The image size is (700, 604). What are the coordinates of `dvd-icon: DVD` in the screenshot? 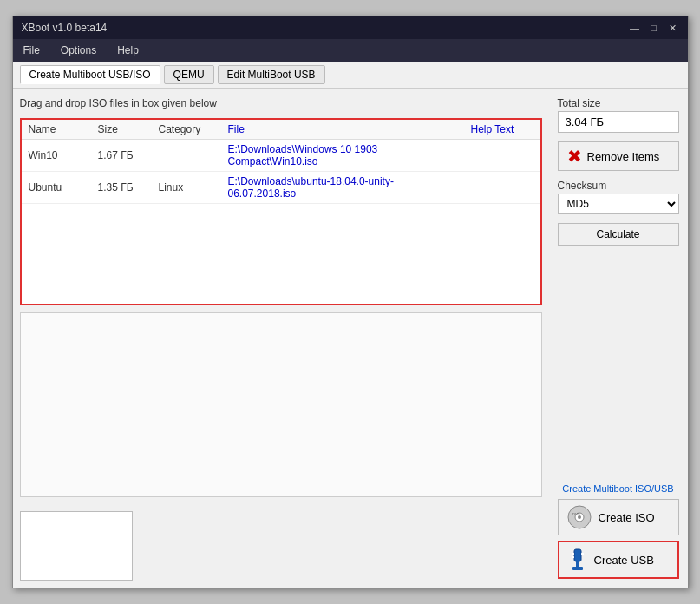 It's located at (579, 517).